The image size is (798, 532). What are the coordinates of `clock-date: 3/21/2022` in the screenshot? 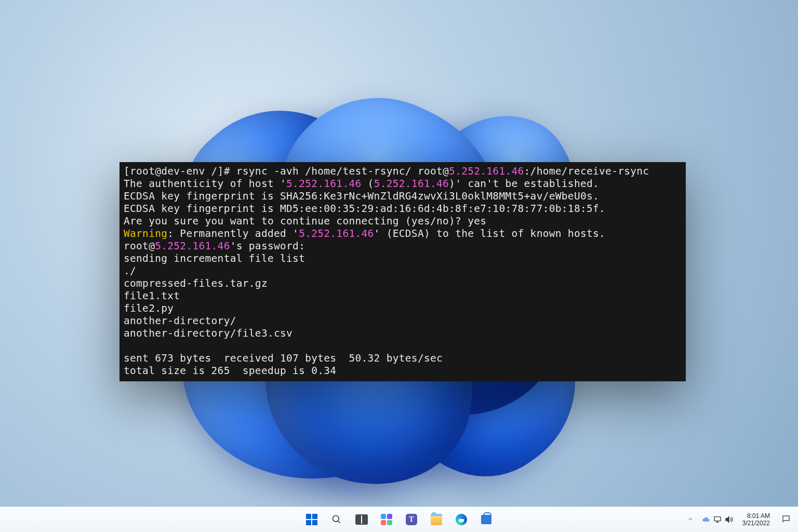 It's located at (756, 523).